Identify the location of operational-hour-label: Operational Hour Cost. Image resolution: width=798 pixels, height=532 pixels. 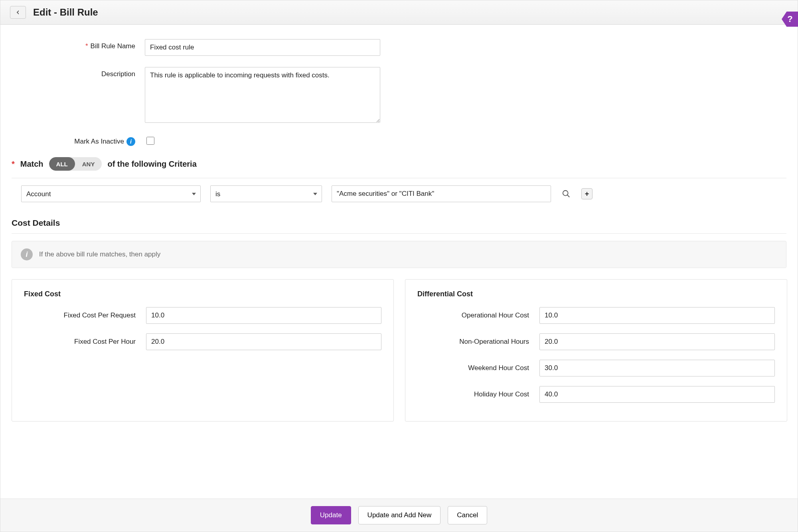
(473, 315).